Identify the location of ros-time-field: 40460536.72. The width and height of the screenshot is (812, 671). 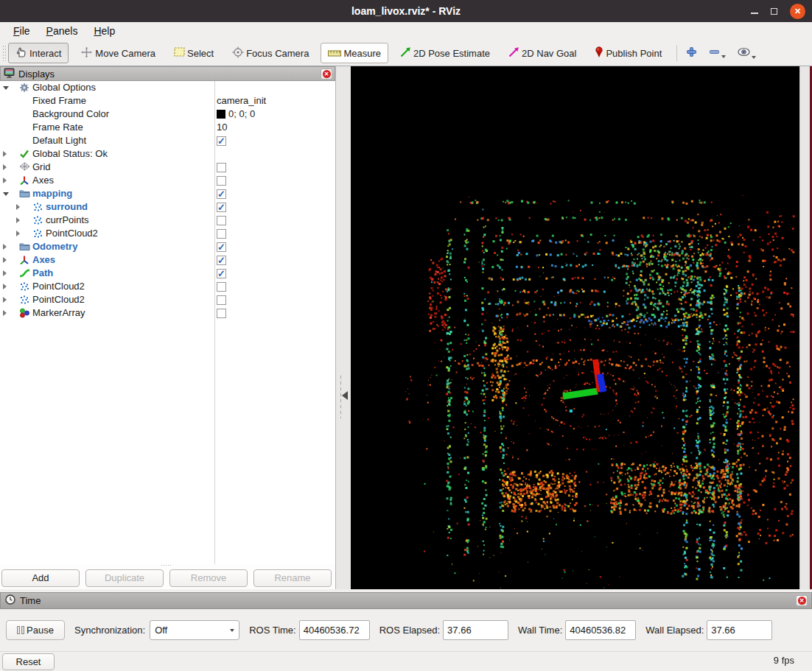
(335, 630).